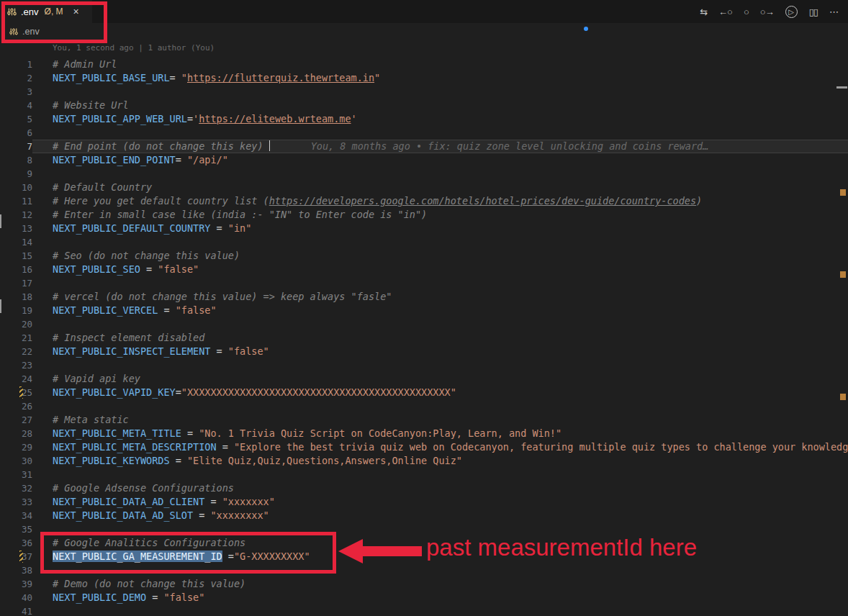  Describe the element at coordinates (16, 351) in the screenshot. I see `line-number: 22` at that location.